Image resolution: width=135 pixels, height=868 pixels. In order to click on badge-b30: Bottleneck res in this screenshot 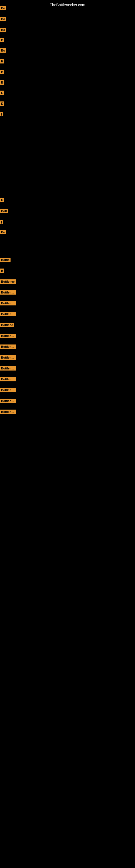, I will do `click(8, 412)`.